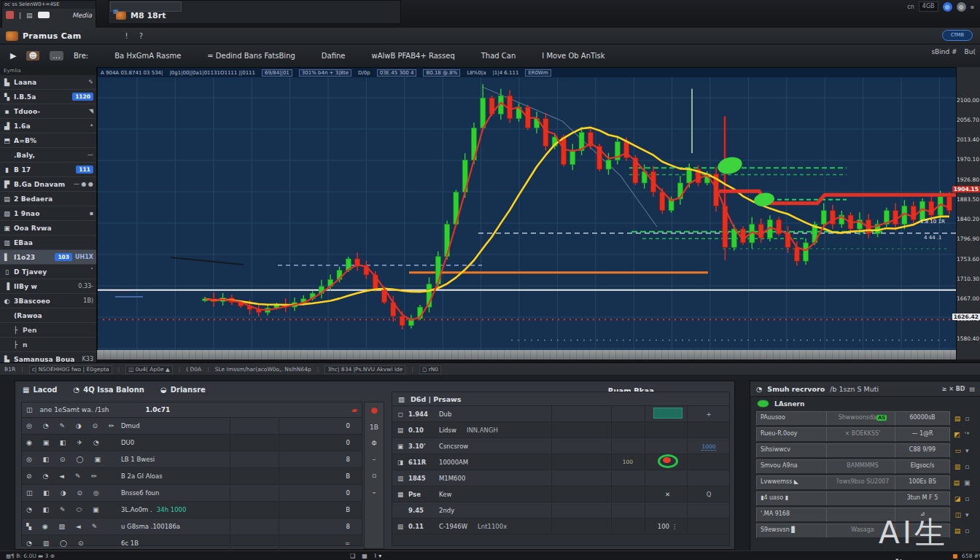 This screenshot has width=980, height=560. I want to click on sidebar-item: ├n, so click(48, 345).